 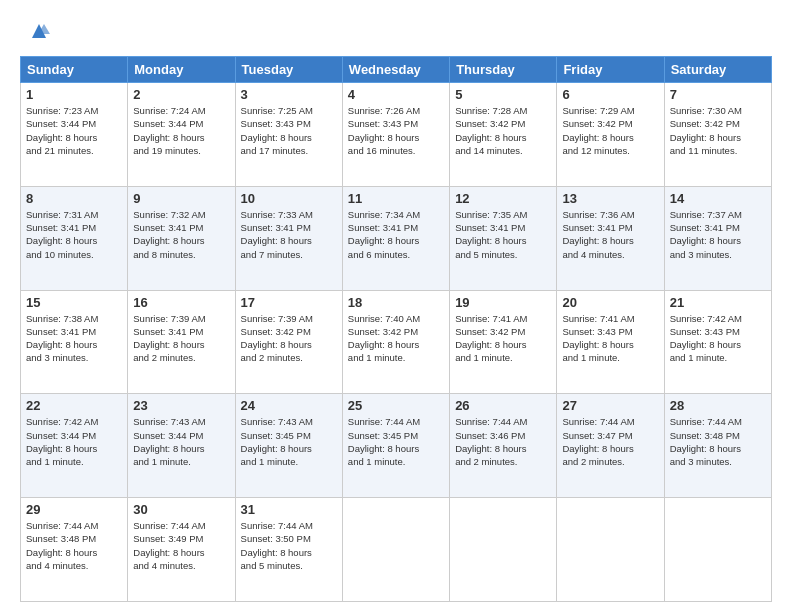 I want to click on weekday-thursday: Thursday, so click(x=504, y=70).